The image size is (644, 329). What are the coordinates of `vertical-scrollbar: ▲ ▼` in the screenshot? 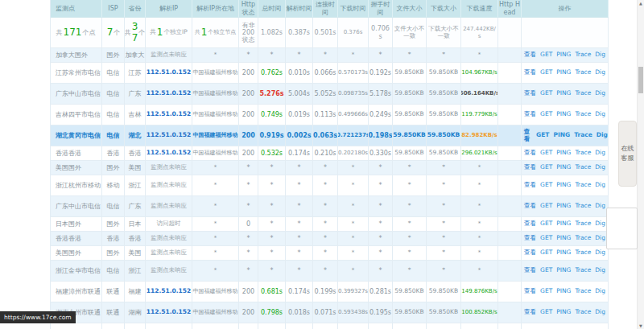 It's located at (641, 164).